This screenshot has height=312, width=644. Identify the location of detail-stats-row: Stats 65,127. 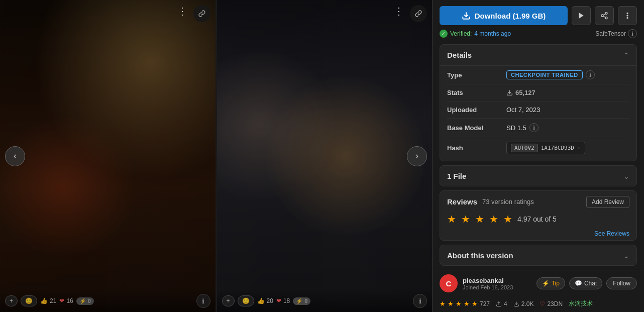
(539, 93).